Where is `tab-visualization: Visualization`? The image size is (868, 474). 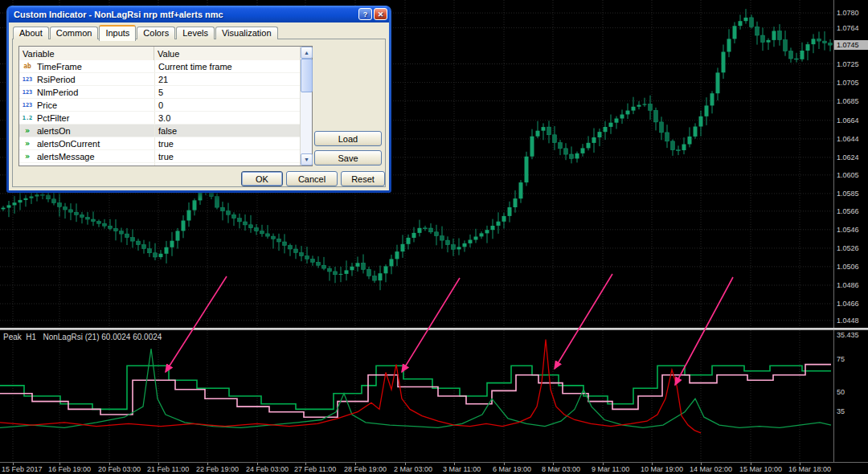 tab-visualization: Visualization is located at coordinates (247, 33).